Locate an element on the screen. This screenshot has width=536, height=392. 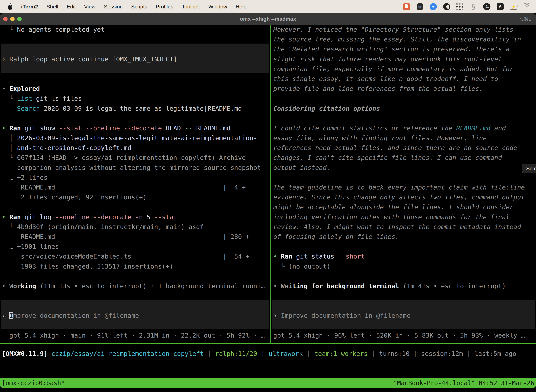
squiggle-icon: § is located at coordinates (473, 7).